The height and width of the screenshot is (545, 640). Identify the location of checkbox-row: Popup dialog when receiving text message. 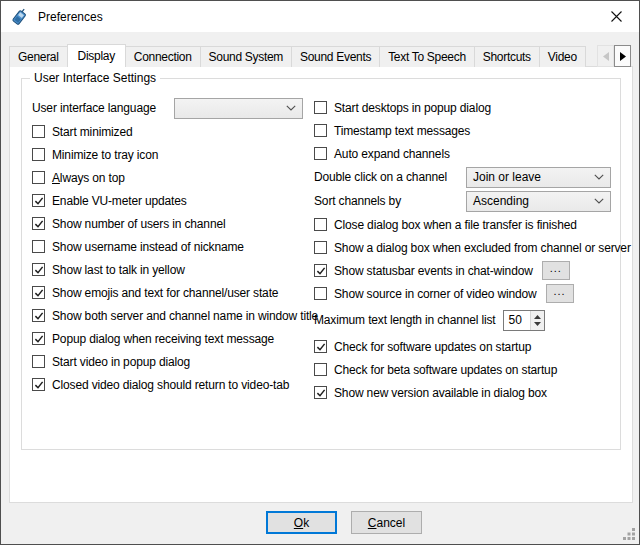
(173, 338).